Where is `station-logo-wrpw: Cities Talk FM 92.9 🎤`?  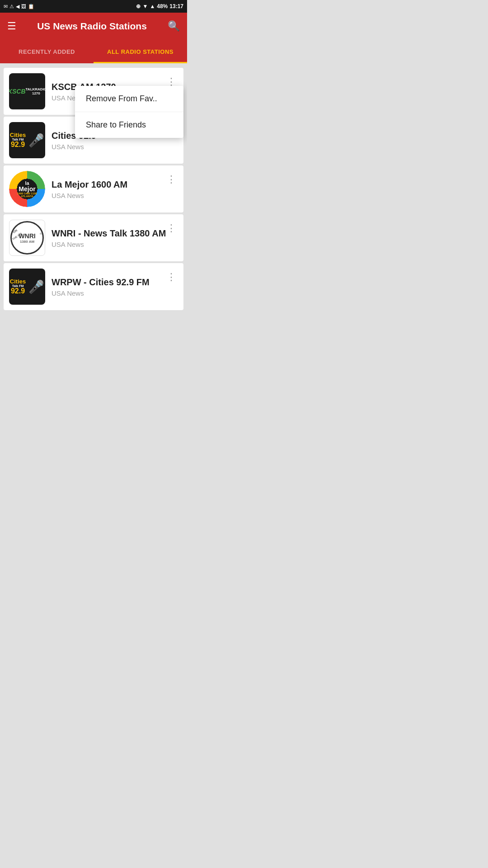 station-logo-wrpw: Cities Talk FM 92.9 🎤 is located at coordinates (27, 287).